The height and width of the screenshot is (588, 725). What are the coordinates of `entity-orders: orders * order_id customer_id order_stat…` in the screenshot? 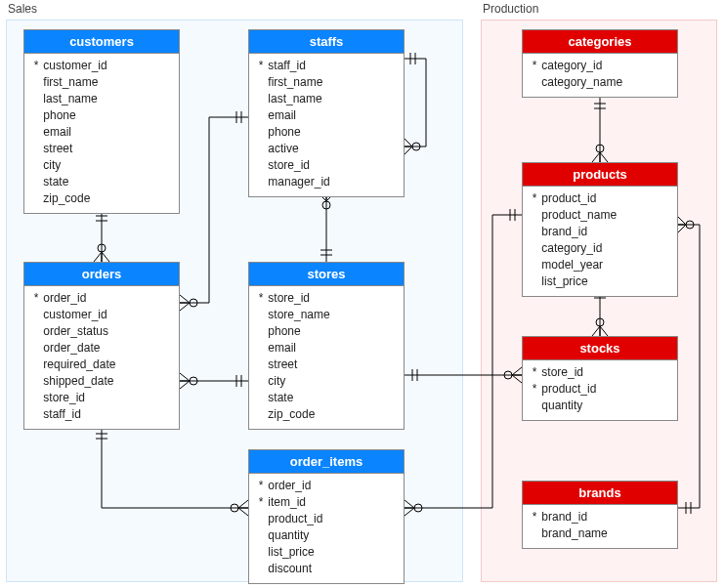 It's located at (102, 346).